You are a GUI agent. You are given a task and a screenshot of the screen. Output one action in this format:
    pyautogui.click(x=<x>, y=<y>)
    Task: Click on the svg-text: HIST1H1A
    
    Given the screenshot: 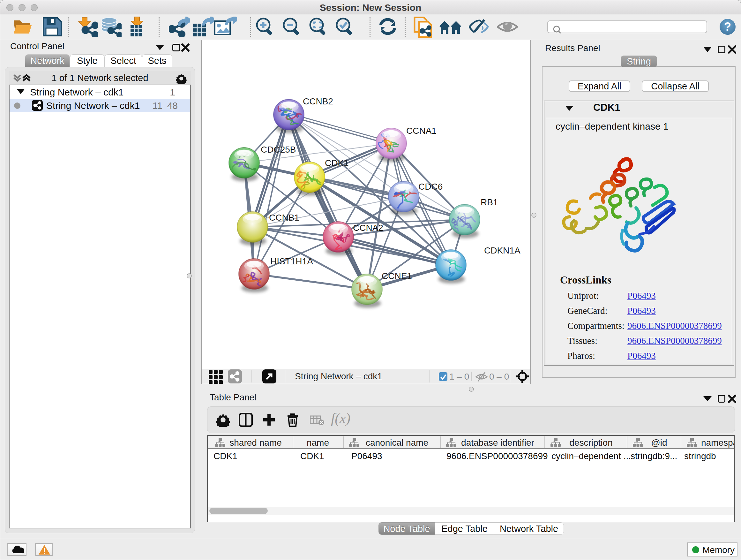 What is the action you would take?
    pyautogui.click(x=292, y=261)
    